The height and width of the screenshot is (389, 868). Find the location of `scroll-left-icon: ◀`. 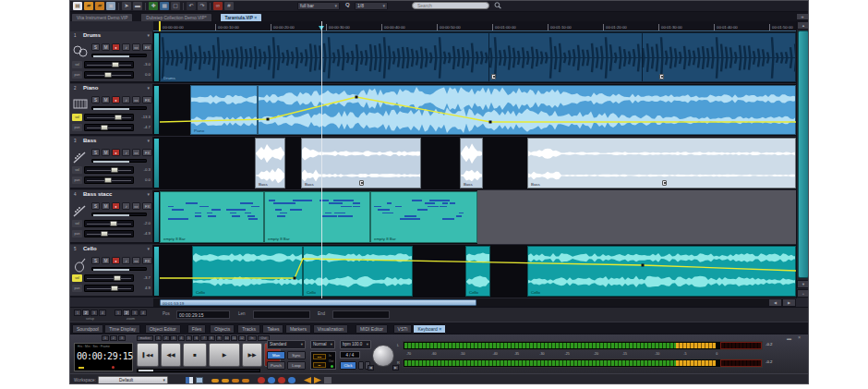

scroll-left-icon: ◀ is located at coordinates (776, 303).